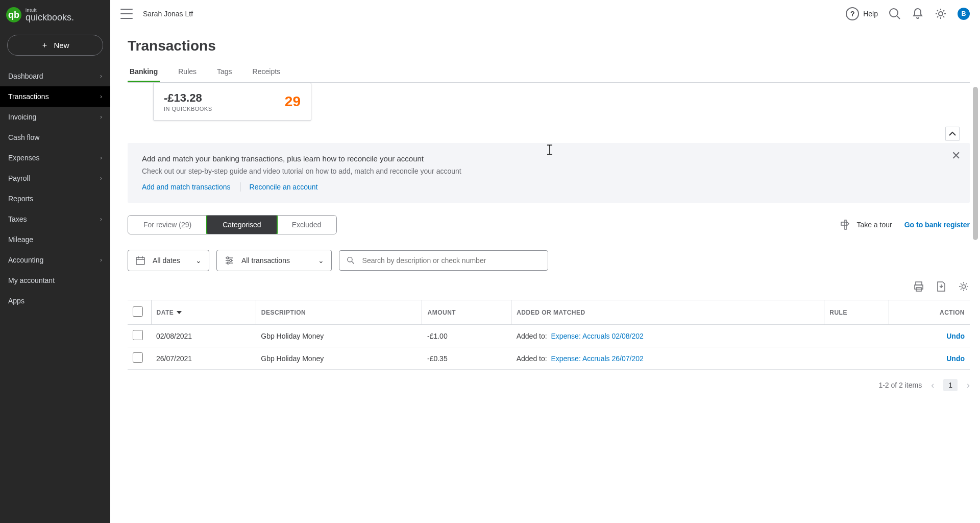 Image resolution: width=980 pixels, height=523 pixels. Describe the element at coordinates (467, 313) in the screenshot. I see `col-amount: AMOUNT` at that location.